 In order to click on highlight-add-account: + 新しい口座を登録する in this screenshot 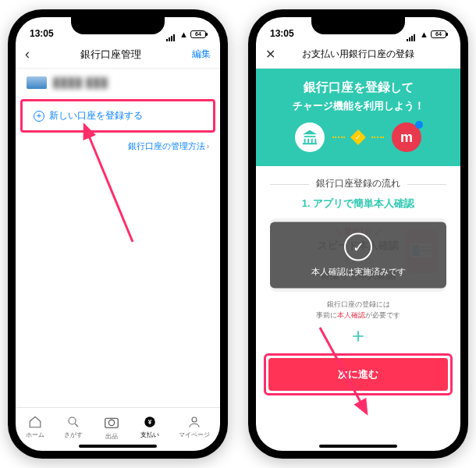, I will do `click(118, 115)`.